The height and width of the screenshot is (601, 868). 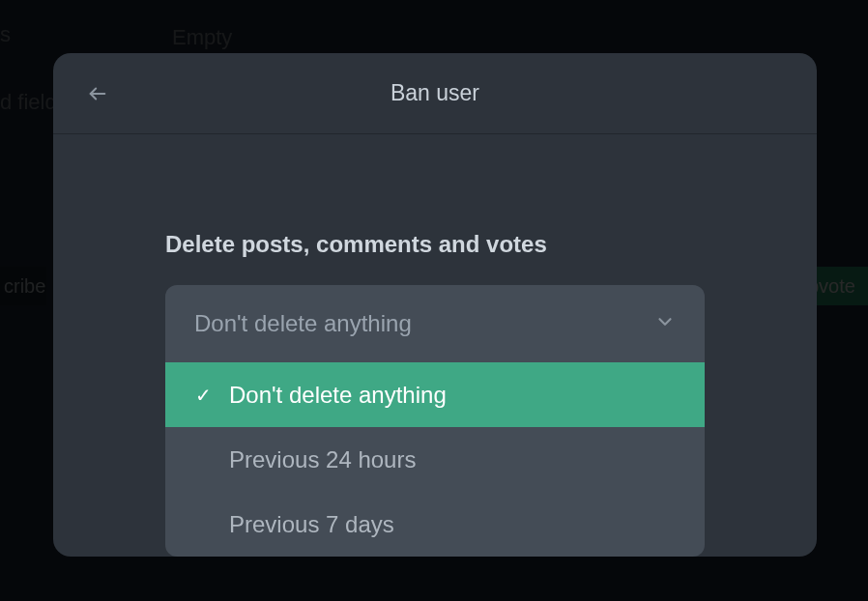 What do you see at coordinates (435, 244) in the screenshot?
I see `delete-scope-label: Delete posts, comments and votes` at bounding box center [435, 244].